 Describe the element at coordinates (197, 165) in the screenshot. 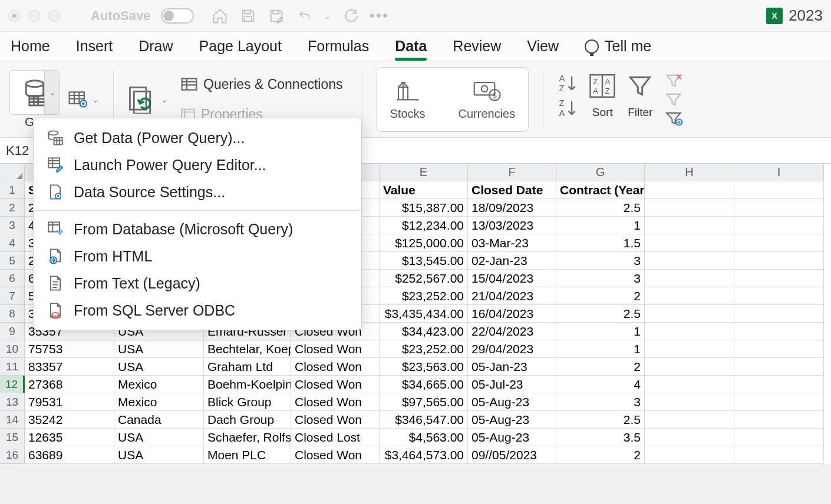

I see `menu-launch-power-query-editor: Launch Power Query Editor...` at that location.